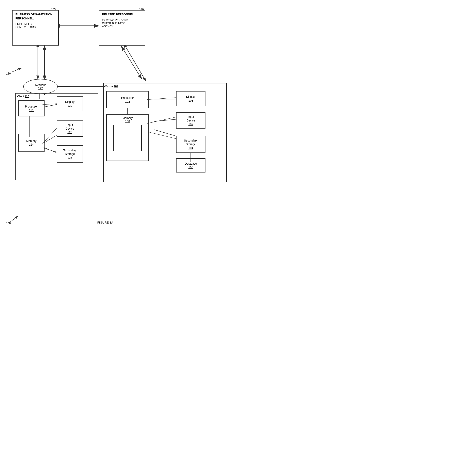  What do you see at coordinates (122, 15) in the screenshot?
I see `related-title: RELATED PERSONNEL:` at bounding box center [122, 15].